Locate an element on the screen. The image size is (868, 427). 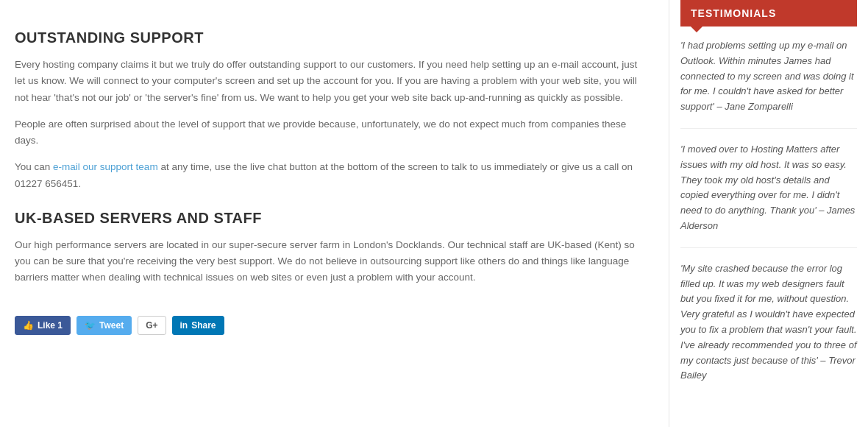
google-label: G+ is located at coordinates (152, 325).